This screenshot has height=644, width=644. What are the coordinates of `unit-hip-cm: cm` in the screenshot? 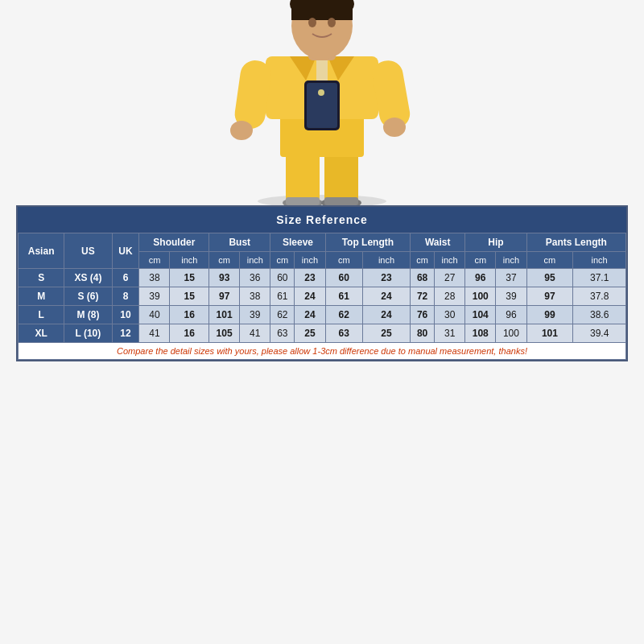 It's located at (481, 261).